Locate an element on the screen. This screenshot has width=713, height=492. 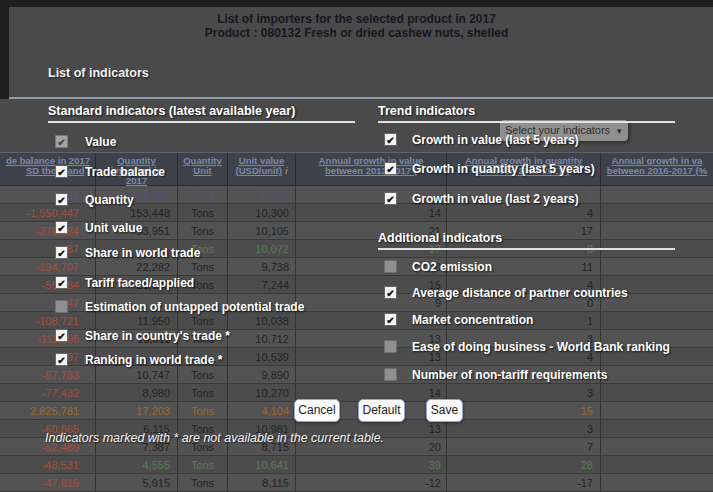
column-header: de balance in 2017SD thousandi is located at coordinates (48, 170).